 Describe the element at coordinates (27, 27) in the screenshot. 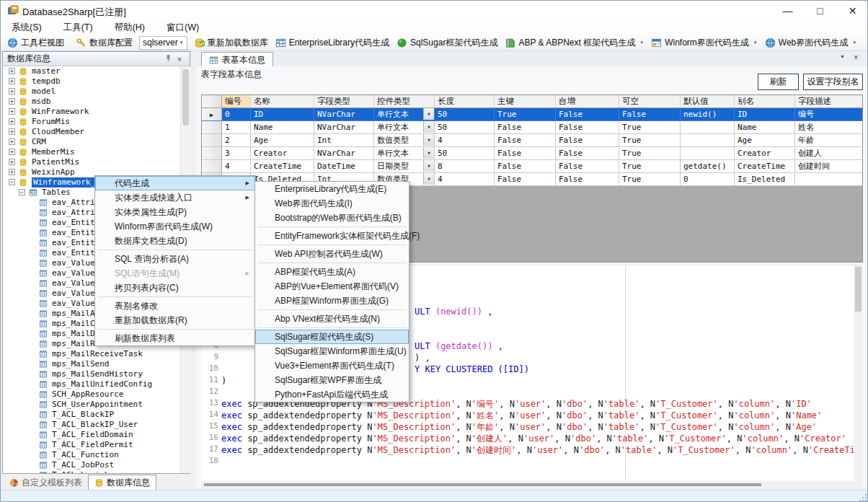

I see `menubar-item-0: 系统(S)` at that location.